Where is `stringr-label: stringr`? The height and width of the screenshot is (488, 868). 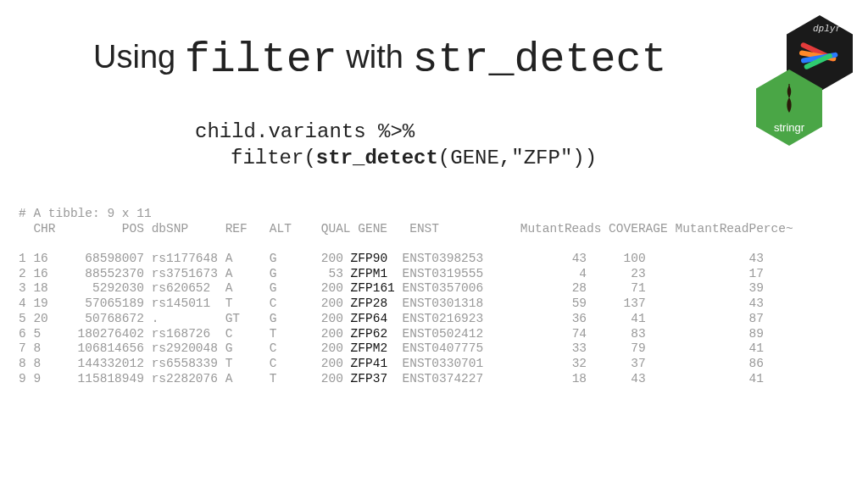
stringr-label: stringr is located at coordinates (789, 127).